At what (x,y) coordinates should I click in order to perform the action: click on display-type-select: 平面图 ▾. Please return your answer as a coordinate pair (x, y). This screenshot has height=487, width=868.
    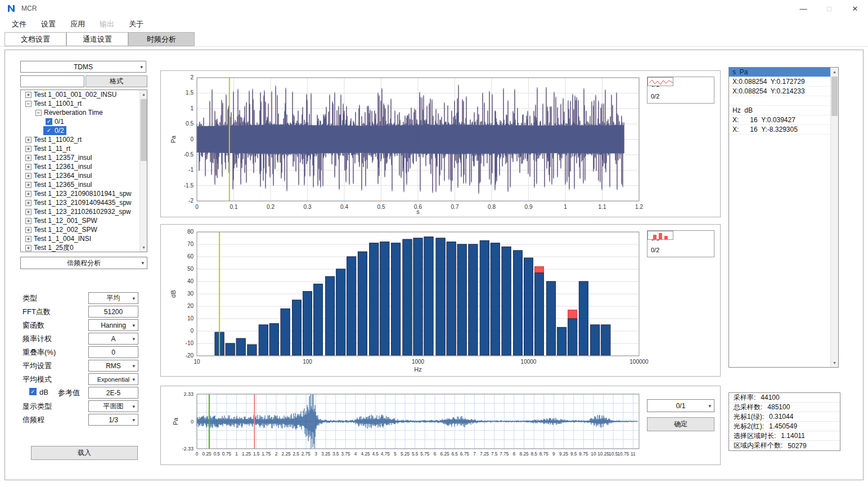
    Looking at the image, I should click on (114, 406).